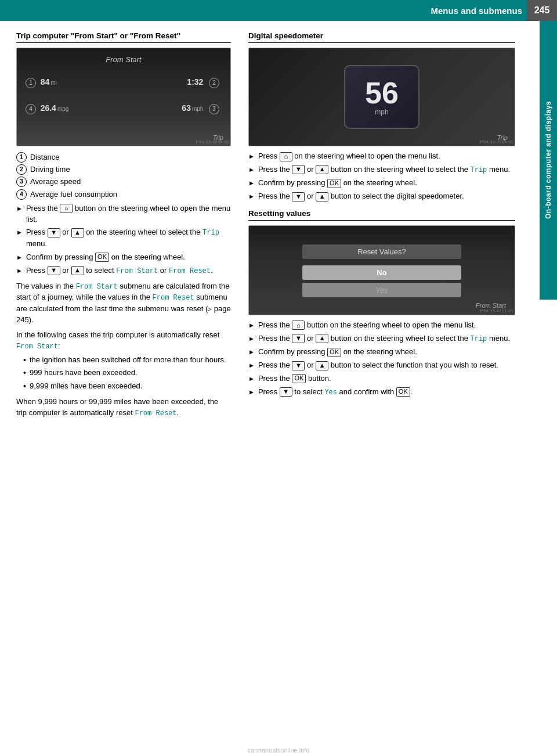 Image resolution: width=557 pixels, height=756 pixels. Describe the element at coordinates (128, 360) in the screenshot. I see `dot-text-1: the ignition has been switched off for m…` at that location.